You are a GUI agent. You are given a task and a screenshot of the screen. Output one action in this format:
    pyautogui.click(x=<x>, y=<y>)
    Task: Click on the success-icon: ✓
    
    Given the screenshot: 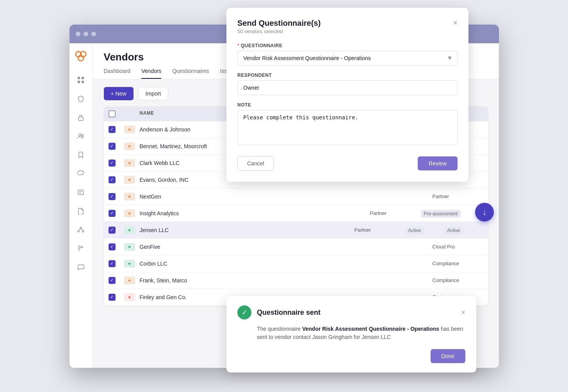 What is the action you would take?
    pyautogui.click(x=244, y=312)
    